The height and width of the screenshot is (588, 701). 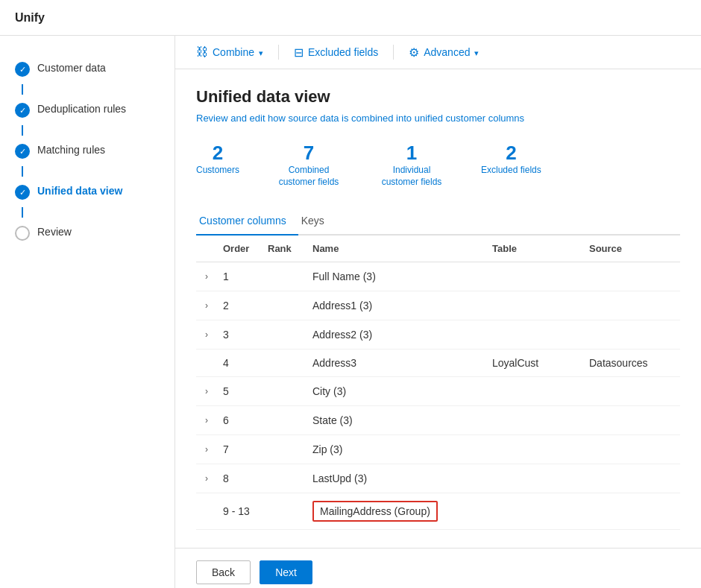 What do you see at coordinates (438, 364) in the screenshot?
I see `table-row: 4Address3LoyalCustDatasources` at bounding box center [438, 364].